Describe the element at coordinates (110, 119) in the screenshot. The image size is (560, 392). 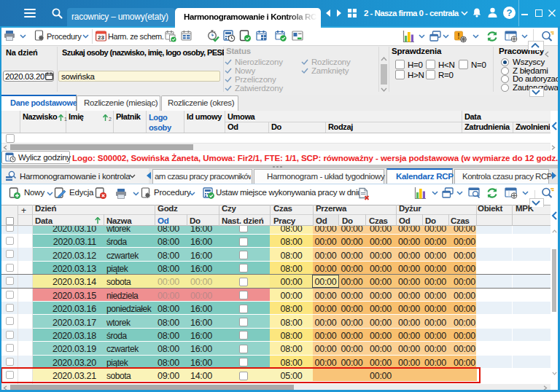
I see `svg-text: 2` at that location.